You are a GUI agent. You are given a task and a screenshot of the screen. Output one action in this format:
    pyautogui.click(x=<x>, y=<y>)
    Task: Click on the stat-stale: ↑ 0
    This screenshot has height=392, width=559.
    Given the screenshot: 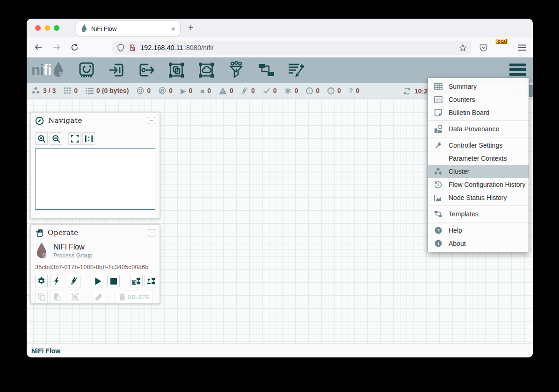 What is the action you would take?
    pyautogui.click(x=312, y=91)
    